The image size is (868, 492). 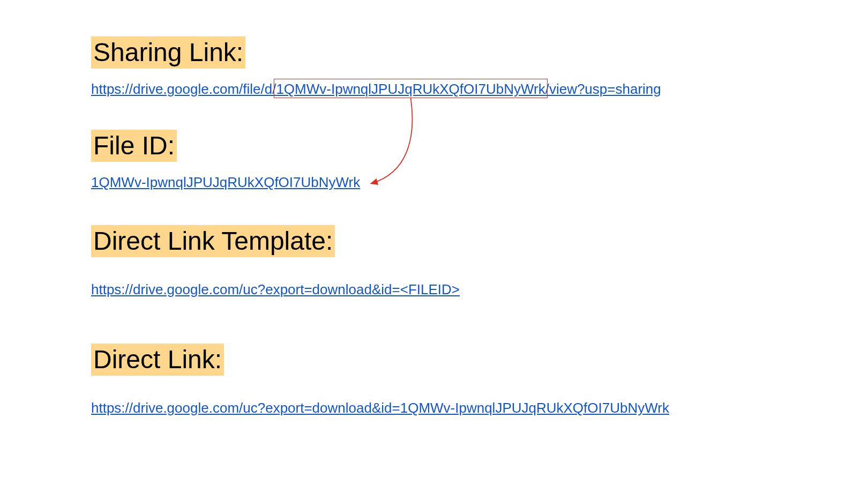 I want to click on direct-link-url: https://drive.google.com/uc?export=downl…, so click(x=380, y=408).